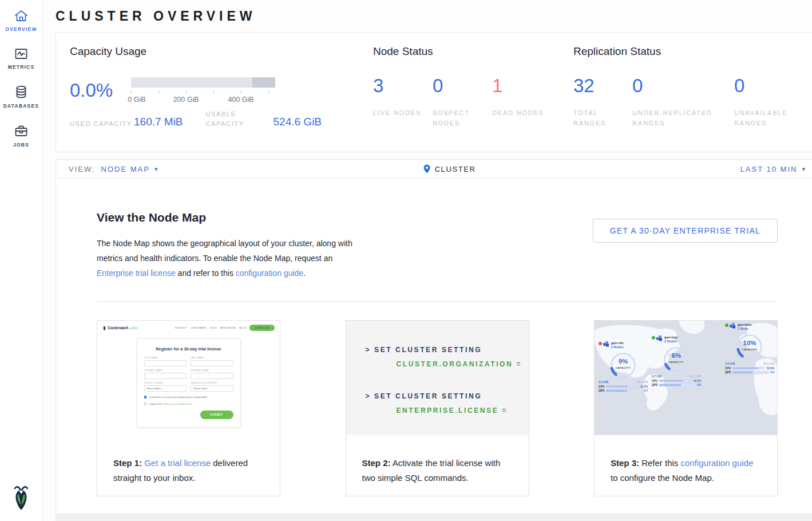  I want to click on total-ranges-stat: 32 TOTAL RANGES, so click(603, 102).